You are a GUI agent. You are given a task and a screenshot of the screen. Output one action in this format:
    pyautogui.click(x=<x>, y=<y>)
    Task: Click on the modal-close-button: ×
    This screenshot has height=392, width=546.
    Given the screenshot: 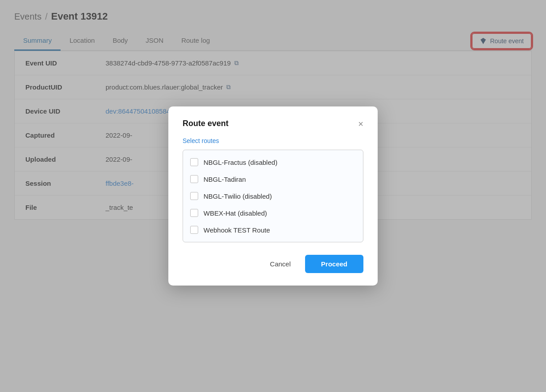 What is the action you would take?
    pyautogui.click(x=361, y=124)
    